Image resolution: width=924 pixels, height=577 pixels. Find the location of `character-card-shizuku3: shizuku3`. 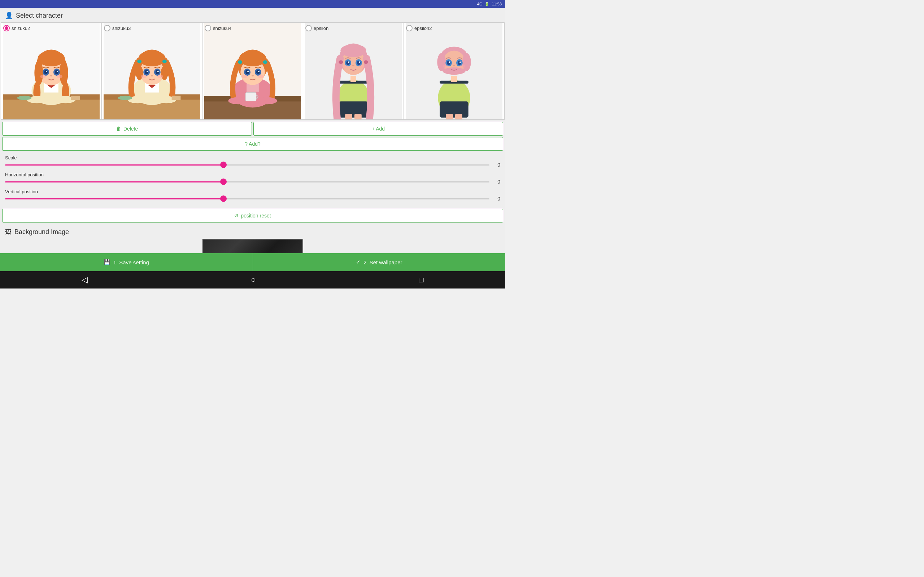

character-card-shizuku3: shizuku3 is located at coordinates (152, 71).